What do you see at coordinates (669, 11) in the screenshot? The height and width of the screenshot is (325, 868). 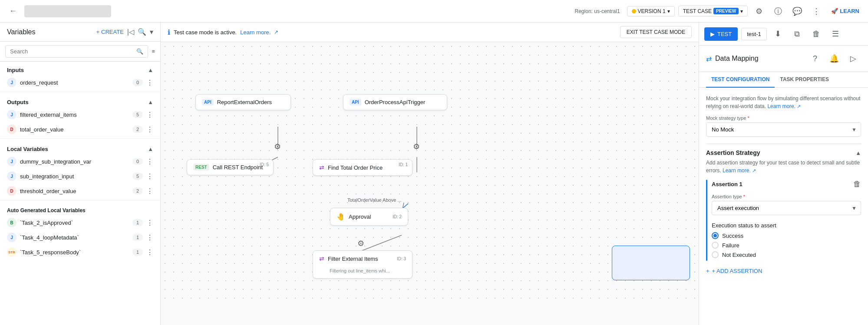 I see `version-caret-icon: ▾` at bounding box center [669, 11].